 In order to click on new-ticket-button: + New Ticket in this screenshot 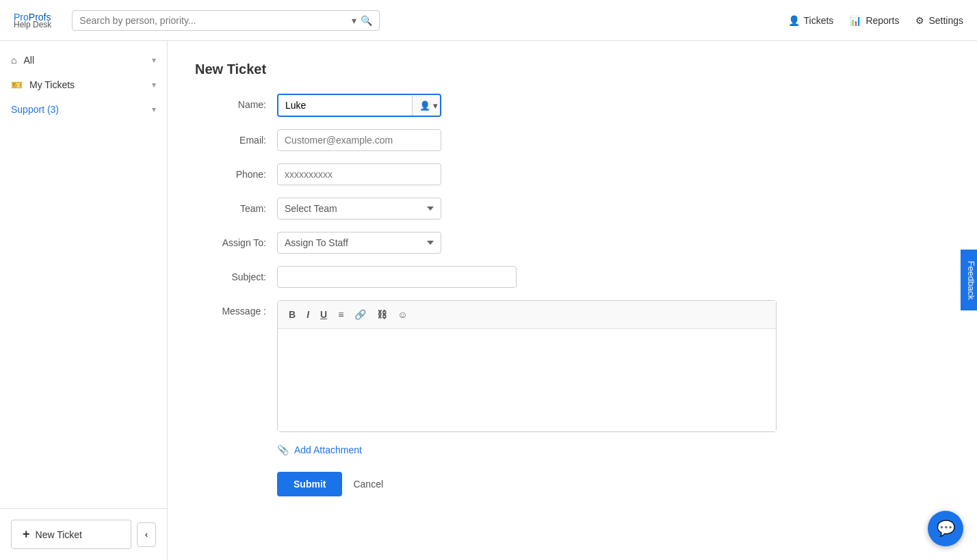, I will do `click(71, 535)`.